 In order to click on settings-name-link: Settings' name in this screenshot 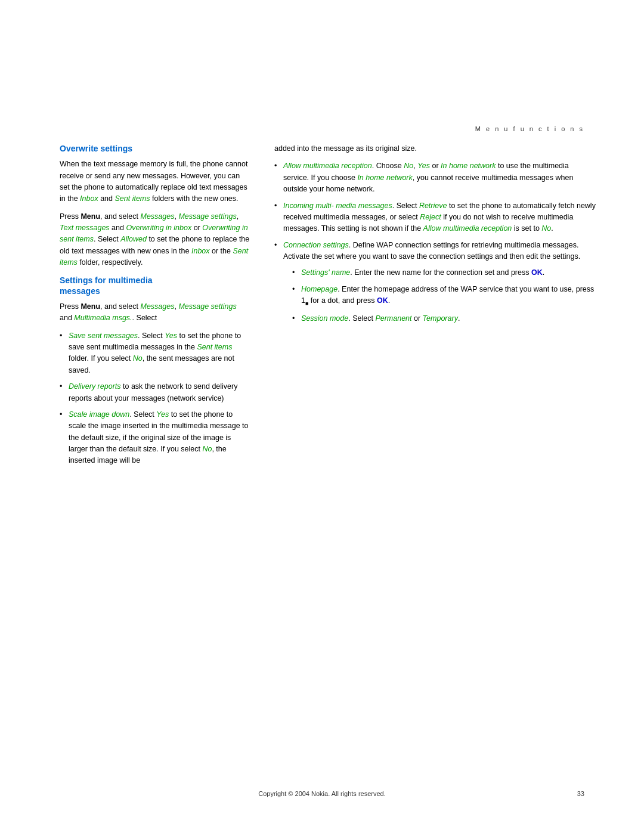, I will do `click(326, 272)`.